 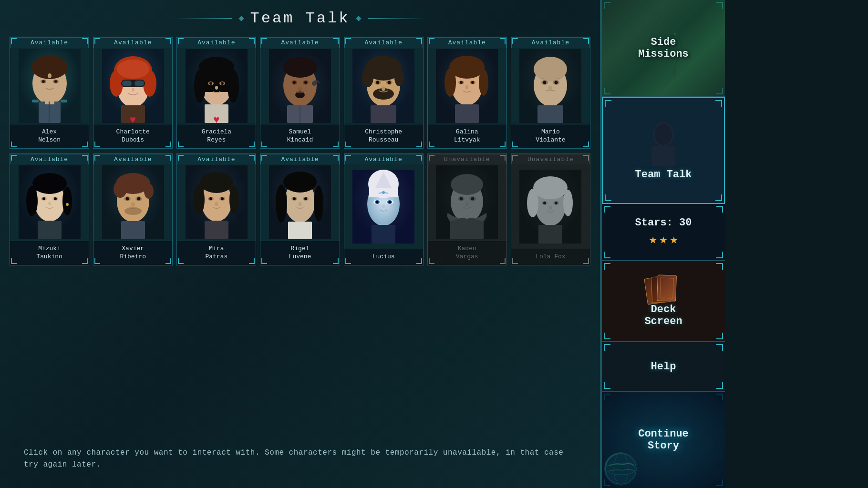 I want to click on globe-icon, so click(x=621, y=469).